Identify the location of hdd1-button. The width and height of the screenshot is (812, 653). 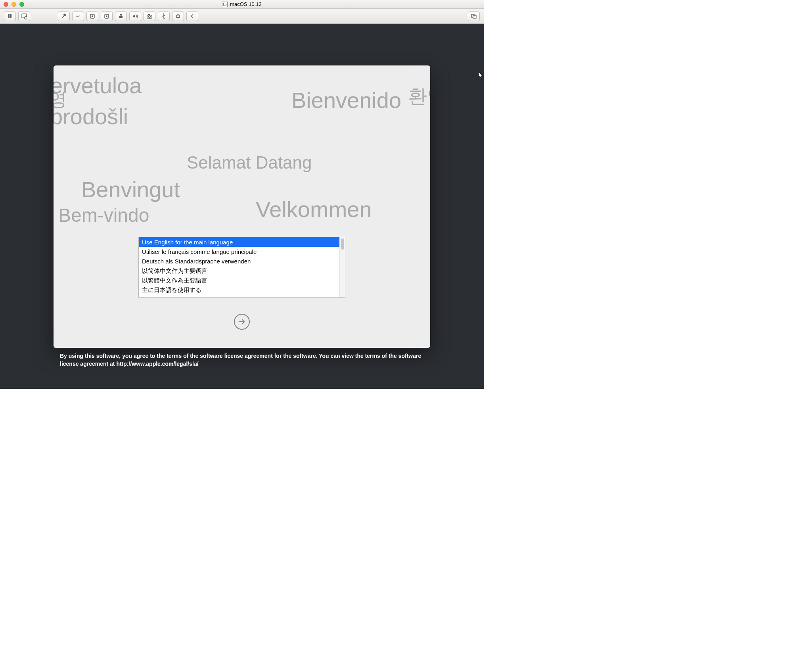
(92, 16).